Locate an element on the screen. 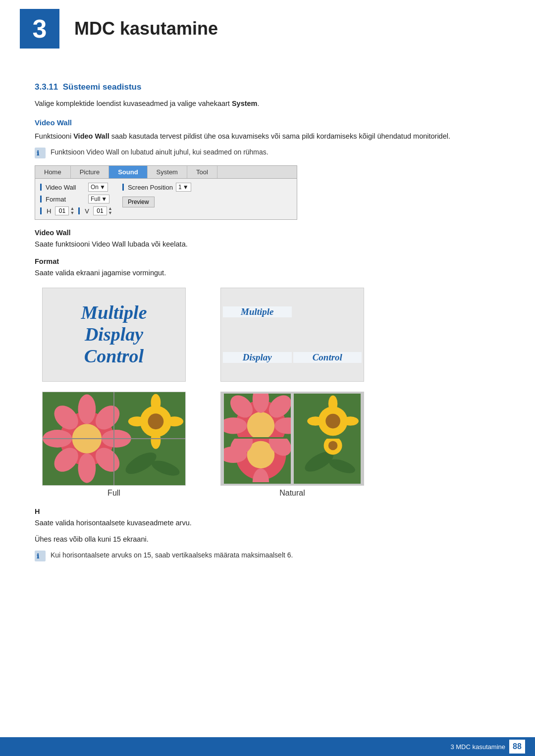  h-bar is located at coordinates (41, 211).